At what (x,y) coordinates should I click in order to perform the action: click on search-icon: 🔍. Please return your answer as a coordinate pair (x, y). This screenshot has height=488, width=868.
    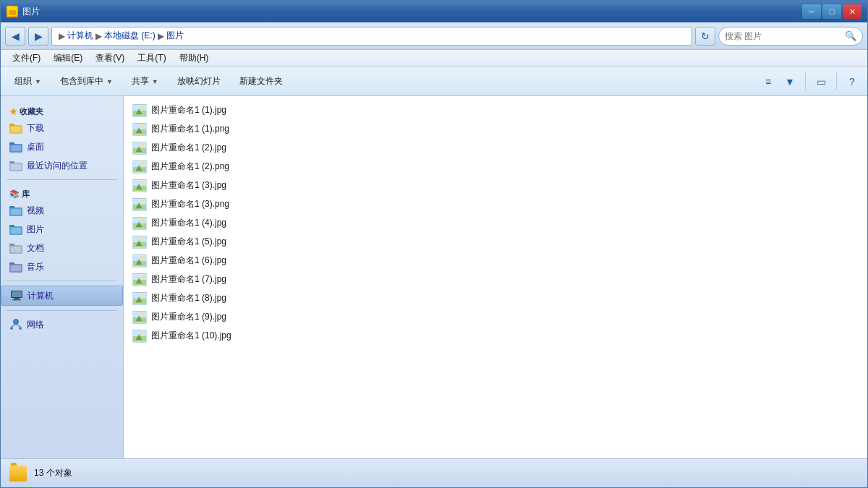
    Looking at the image, I should click on (851, 36).